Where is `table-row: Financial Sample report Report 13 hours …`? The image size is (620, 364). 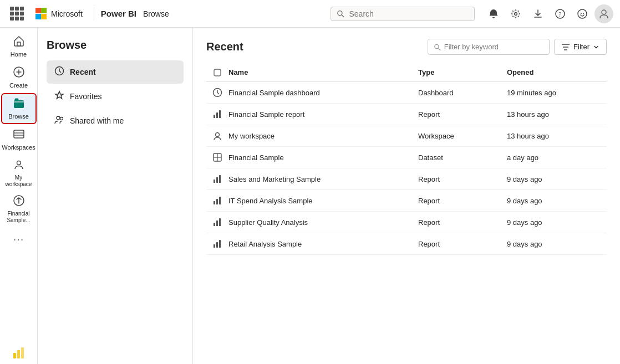 table-row: Financial Sample report Report 13 hours … is located at coordinates (406, 114).